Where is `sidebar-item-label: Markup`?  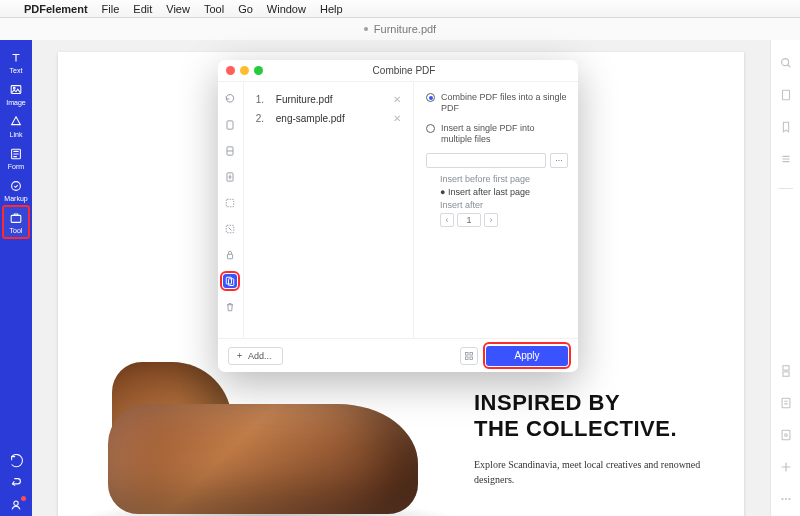
sidebar-item-label: Markup is located at coordinates (16, 198).